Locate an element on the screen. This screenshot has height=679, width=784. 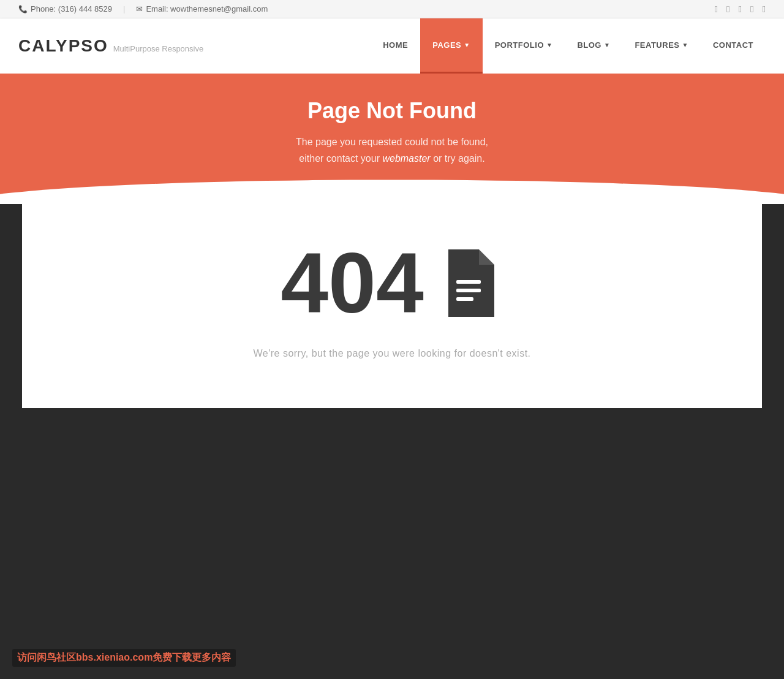
logo-tagline: MultiPurpose Responsive is located at coordinates (158, 49).